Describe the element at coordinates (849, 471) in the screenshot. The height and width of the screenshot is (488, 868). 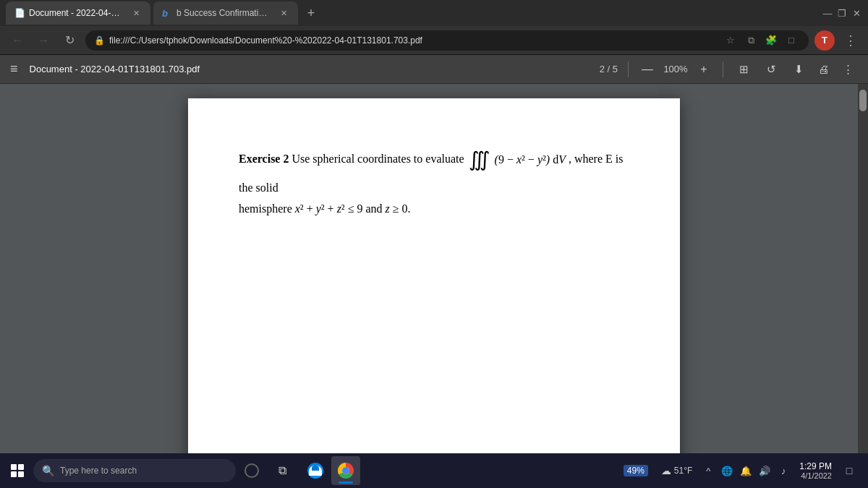
I see `action-center-button: □` at that location.